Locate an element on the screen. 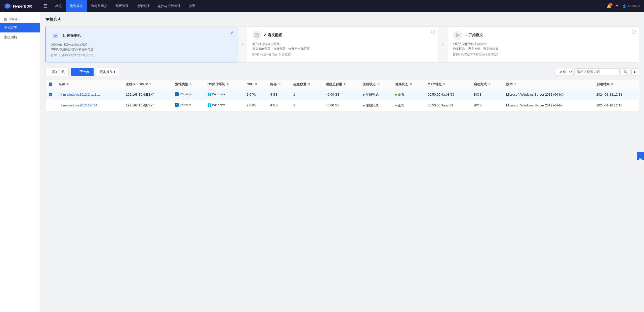  host-boot-0: BIOS is located at coordinates (487, 95).